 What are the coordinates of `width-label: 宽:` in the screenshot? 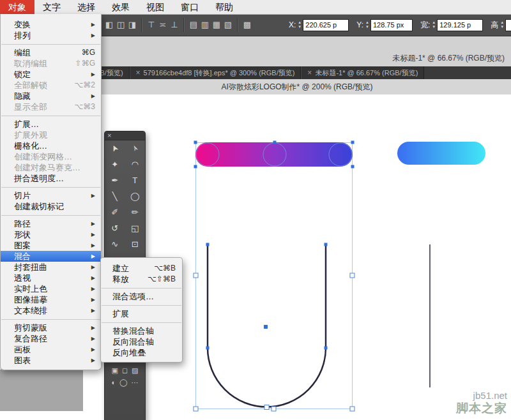 It's located at (425, 26).